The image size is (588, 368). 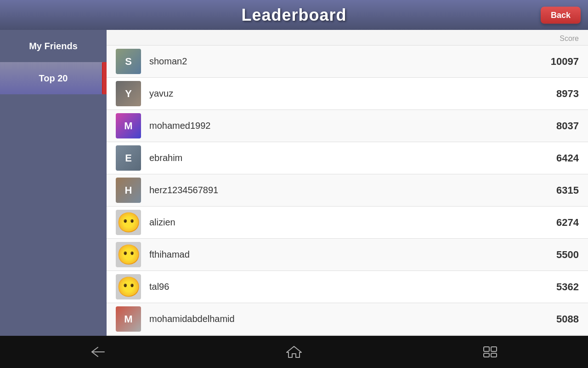 What do you see at coordinates (129, 94) in the screenshot?
I see `avatar: Y` at bounding box center [129, 94].